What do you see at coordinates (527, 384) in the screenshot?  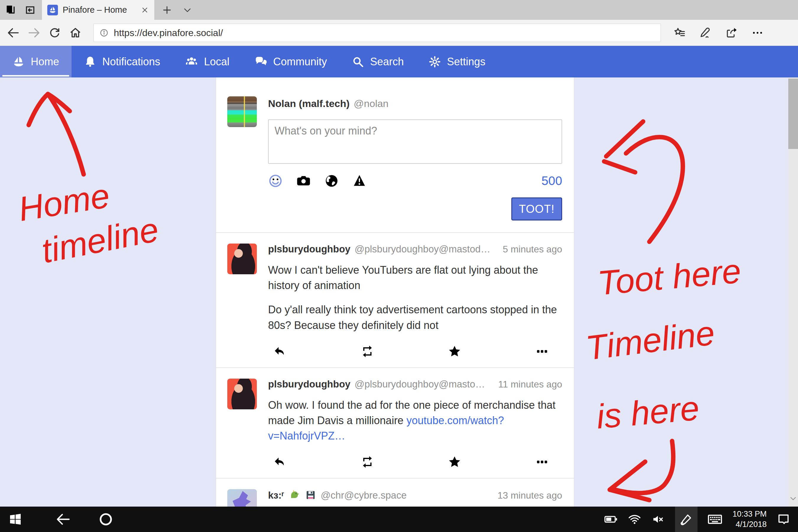 I see `status-timestamp: 11 minutes ago` at bounding box center [527, 384].